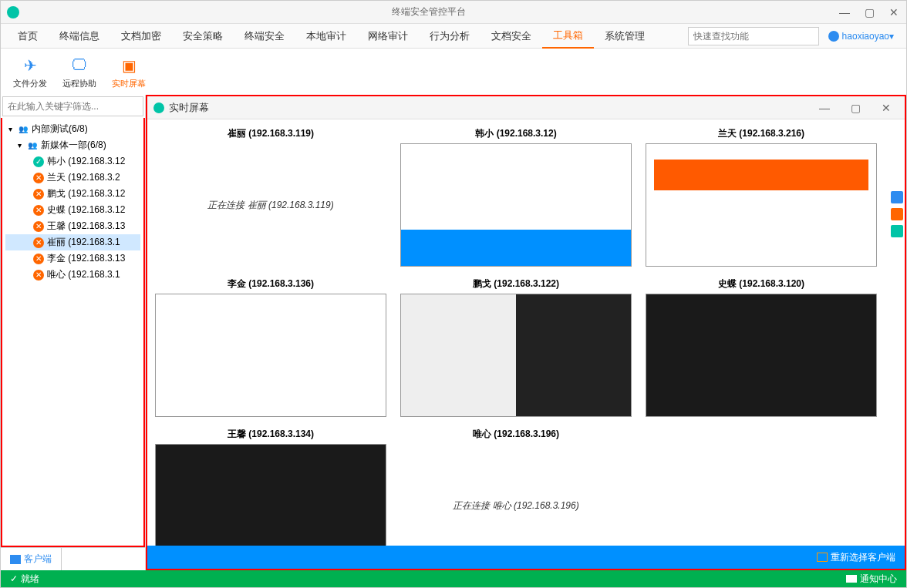  Describe the element at coordinates (79, 36) in the screenshot. I see `menu-terminal-info: 终端信息` at that location.